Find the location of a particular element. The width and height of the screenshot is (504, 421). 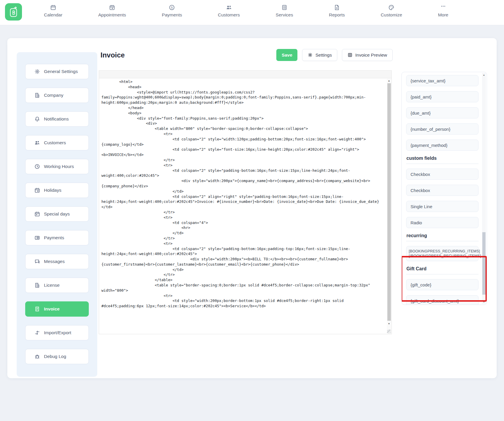

customize-icon is located at coordinates (391, 8).